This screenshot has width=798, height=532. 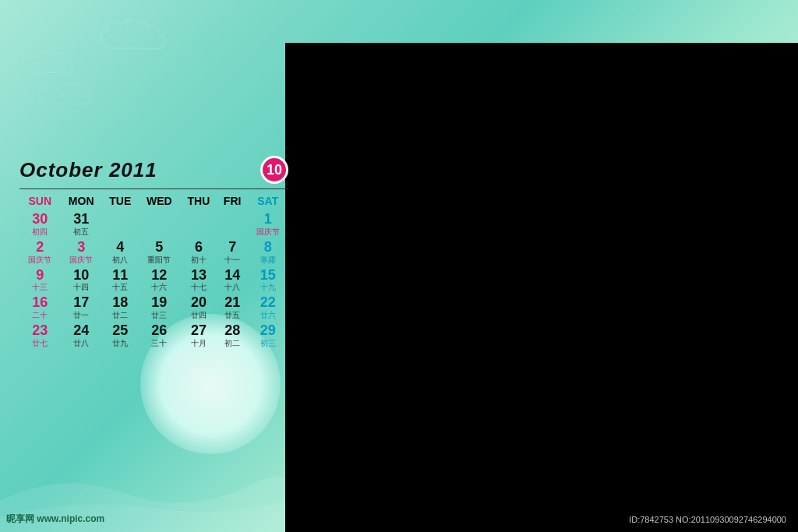 I want to click on col-tue: TUE, so click(x=120, y=201).